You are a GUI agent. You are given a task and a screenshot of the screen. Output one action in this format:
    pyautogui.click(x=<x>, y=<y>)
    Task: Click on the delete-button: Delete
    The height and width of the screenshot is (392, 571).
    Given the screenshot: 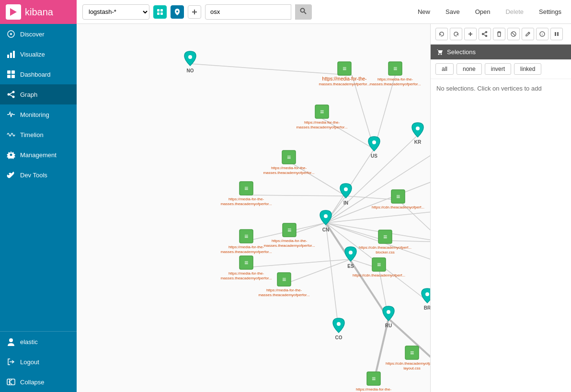 What is the action you would take?
    pyautogui.click(x=514, y=12)
    